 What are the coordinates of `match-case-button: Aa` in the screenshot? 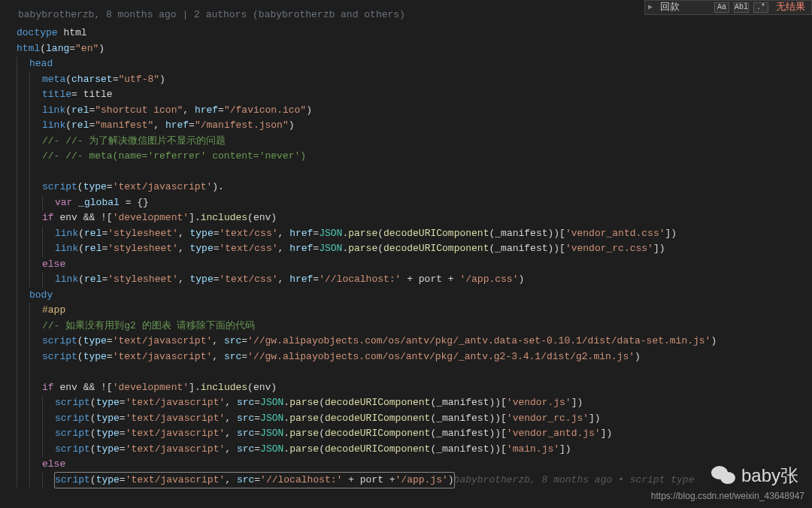 It's located at (722, 8).